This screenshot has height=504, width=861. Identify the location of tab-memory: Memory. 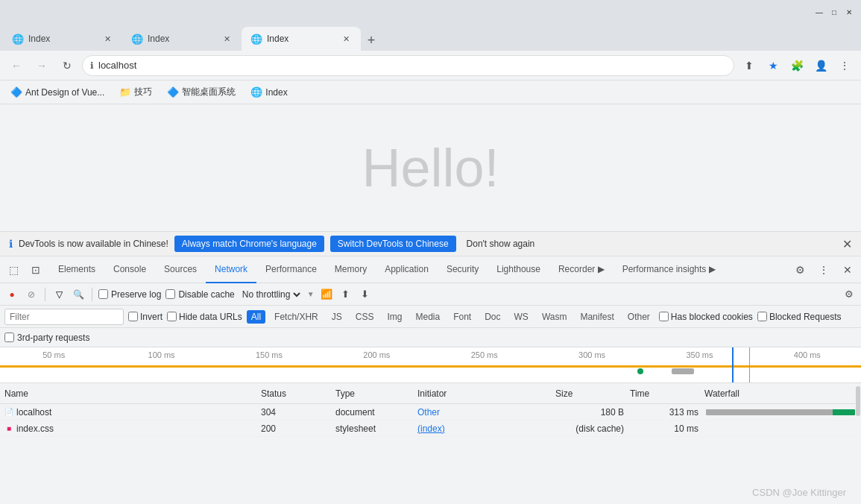
(350, 270).